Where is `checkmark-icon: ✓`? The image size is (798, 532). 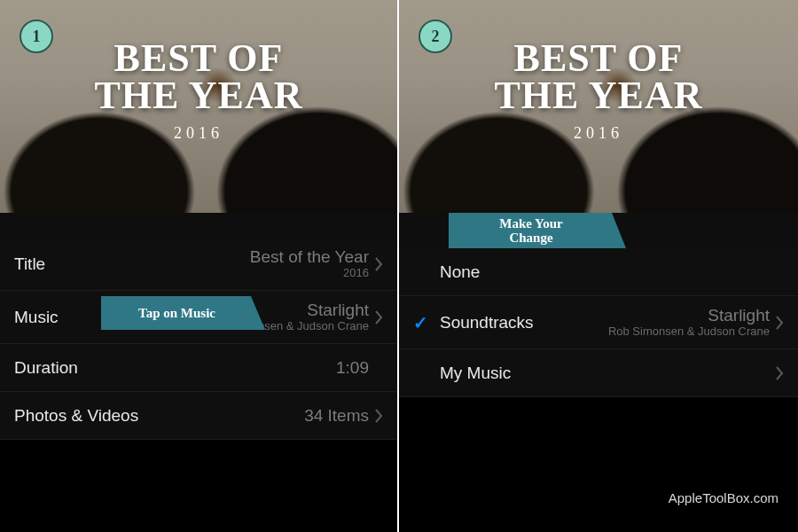
checkmark-icon: ✓ is located at coordinates (424, 323).